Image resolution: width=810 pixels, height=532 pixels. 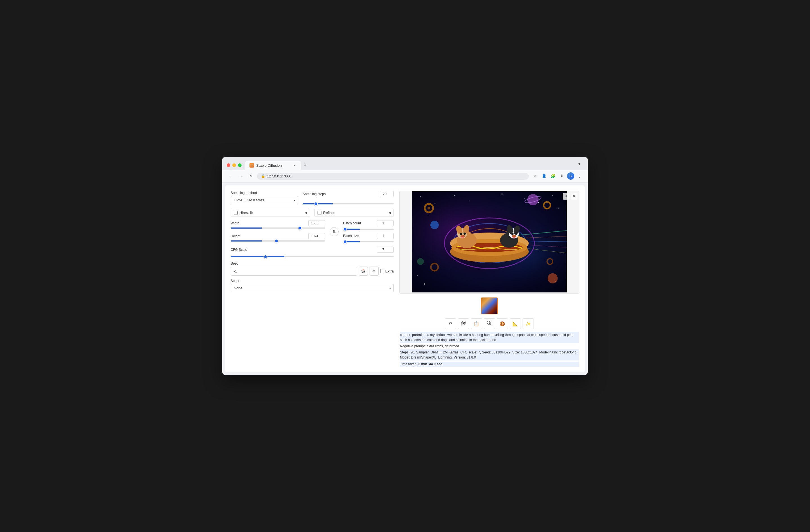 What do you see at coordinates (312, 252) in the screenshot?
I see `cfg-scale-row: CFG Scale 7` at bounding box center [312, 252].